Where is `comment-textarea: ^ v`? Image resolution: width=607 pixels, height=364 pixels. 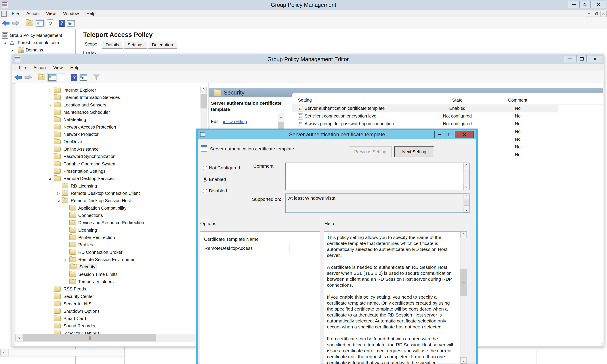 comment-textarea: ^ v is located at coordinates (378, 177).